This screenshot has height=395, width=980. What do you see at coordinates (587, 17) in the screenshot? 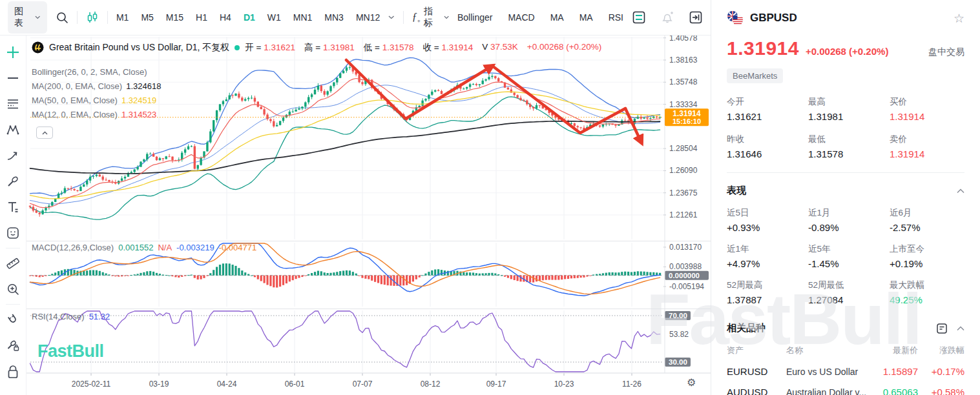
I see `indicator-shortcut-ma-3: MA` at bounding box center [587, 17].